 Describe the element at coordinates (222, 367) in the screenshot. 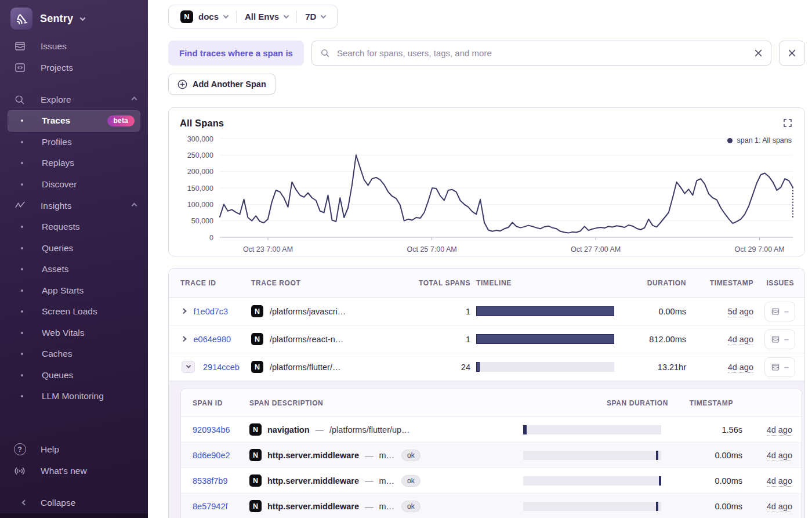

I see `trace-id-link: 2914cceb` at that location.